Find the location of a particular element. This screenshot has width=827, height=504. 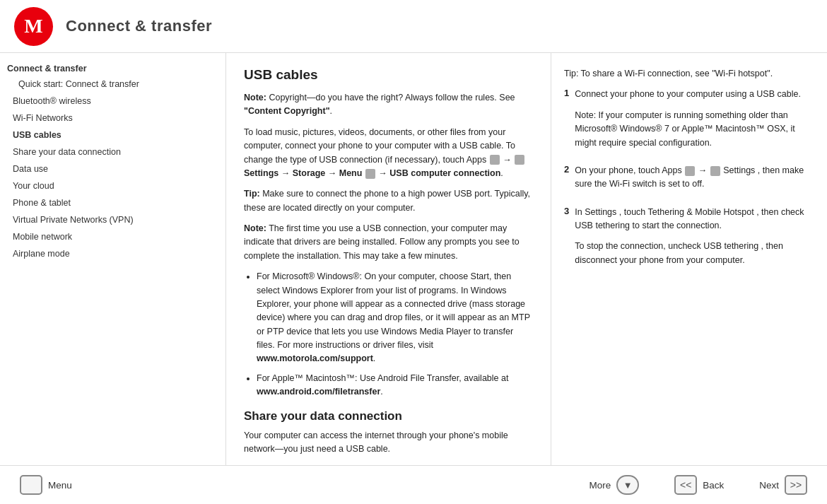

menu-grid-icon is located at coordinates (31, 485).